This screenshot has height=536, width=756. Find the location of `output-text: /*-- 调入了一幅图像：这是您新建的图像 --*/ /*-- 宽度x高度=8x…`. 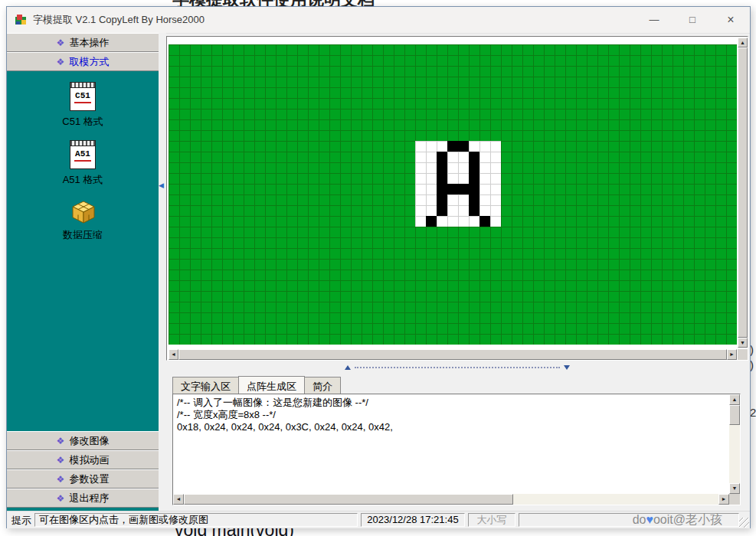

output-text: /*-- 调入了一幅图像：这是您新建的图像 --*/ /*-- 宽度x高度=8x… is located at coordinates (451, 444).